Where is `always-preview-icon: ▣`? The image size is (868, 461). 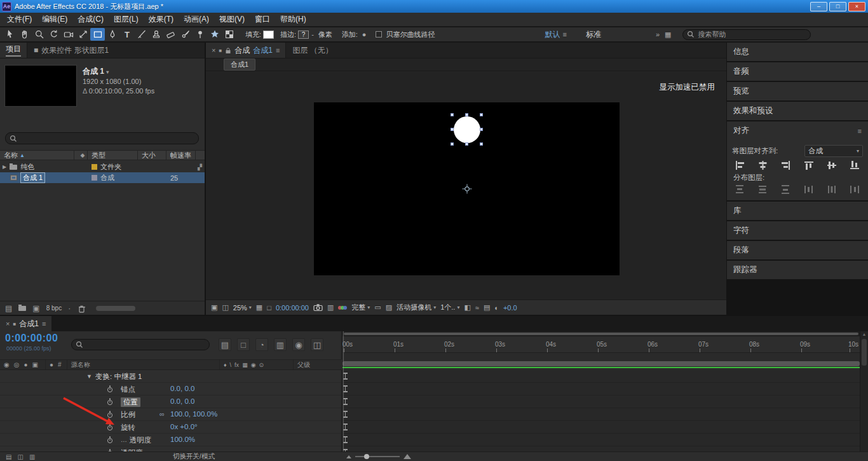 always-preview-icon: ▣ is located at coordinates (214, 308).